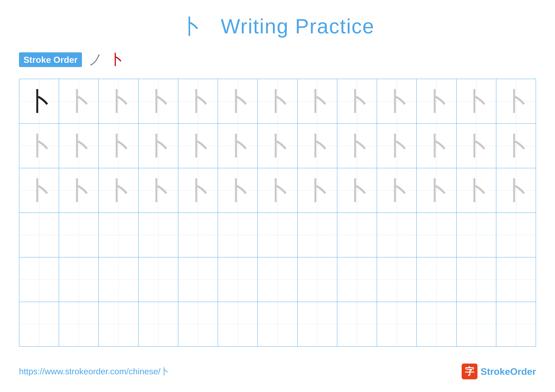 This screenshot has width=555, height=392. Describe the element at coordinates (278, 371) in the screenshot. I see `footer: https://www.strokeorder.com/chinese/卜 字 …` at that location.